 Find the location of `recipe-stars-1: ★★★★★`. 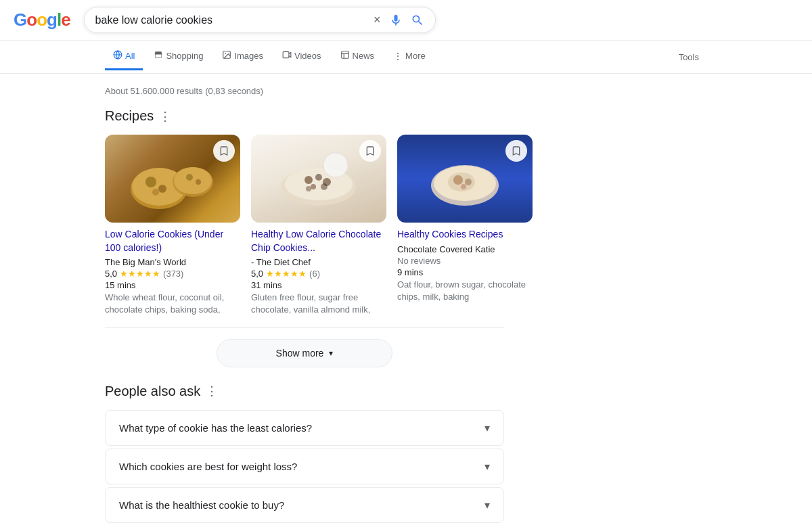

recipe-stars-1: ★★★★★ is located at coordinates (140, 273).